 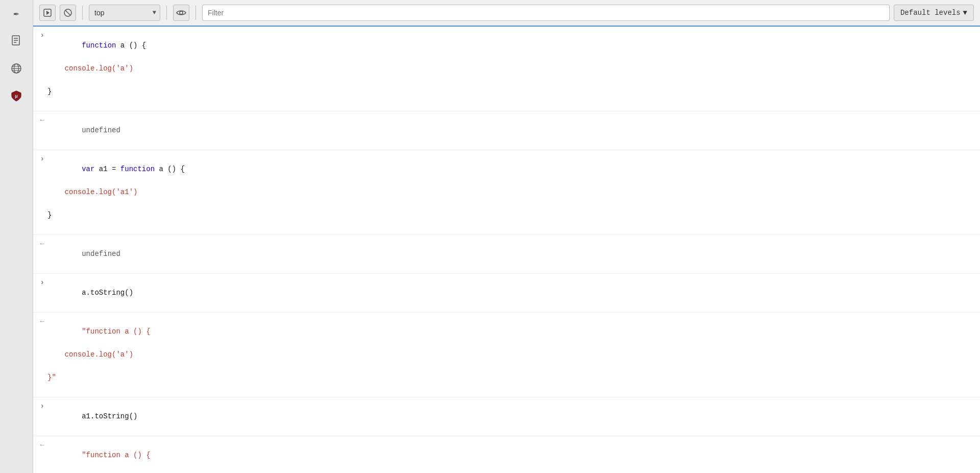 I want to click on console-entry-5: › a.toString(), so click(x=506, y=293).